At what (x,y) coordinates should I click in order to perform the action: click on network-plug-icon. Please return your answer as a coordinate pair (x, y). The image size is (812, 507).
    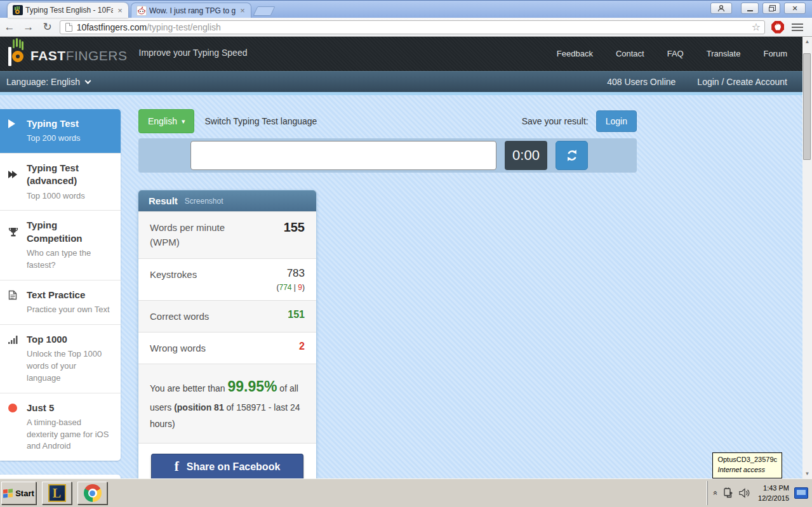
    Looking at the image, I should click on (728, 493).